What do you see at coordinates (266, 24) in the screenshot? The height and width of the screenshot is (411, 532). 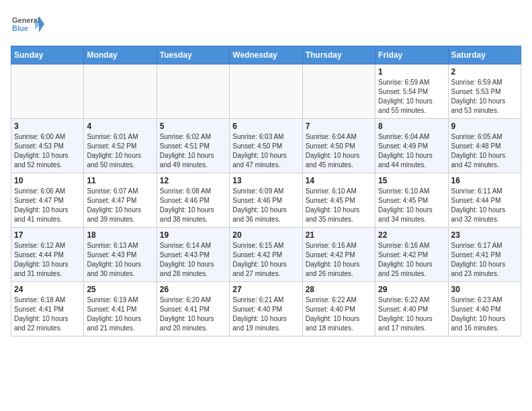 I see `header: General Blue` at bounding box center [266, 24].